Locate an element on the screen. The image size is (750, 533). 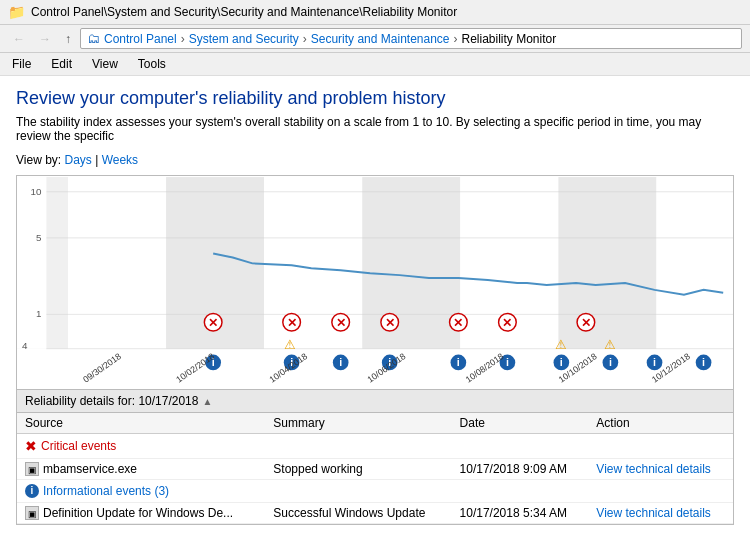
breadcrumb-security-maintenance: Security and Maintenance is located at coordinates (380, 39).